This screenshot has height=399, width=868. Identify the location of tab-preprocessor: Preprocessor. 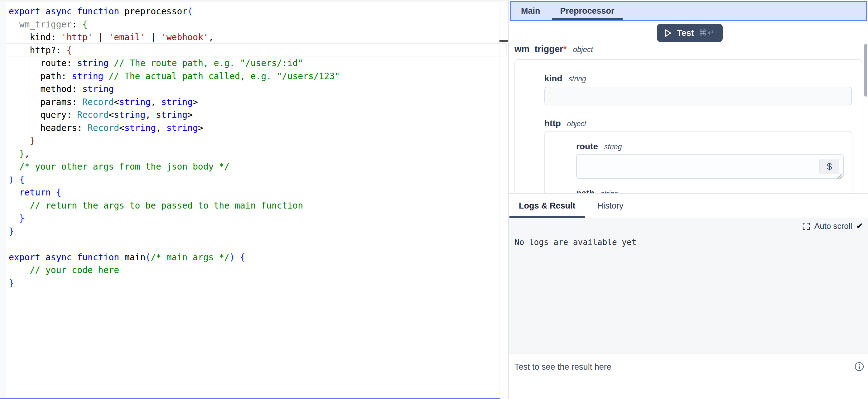
(588, 11).